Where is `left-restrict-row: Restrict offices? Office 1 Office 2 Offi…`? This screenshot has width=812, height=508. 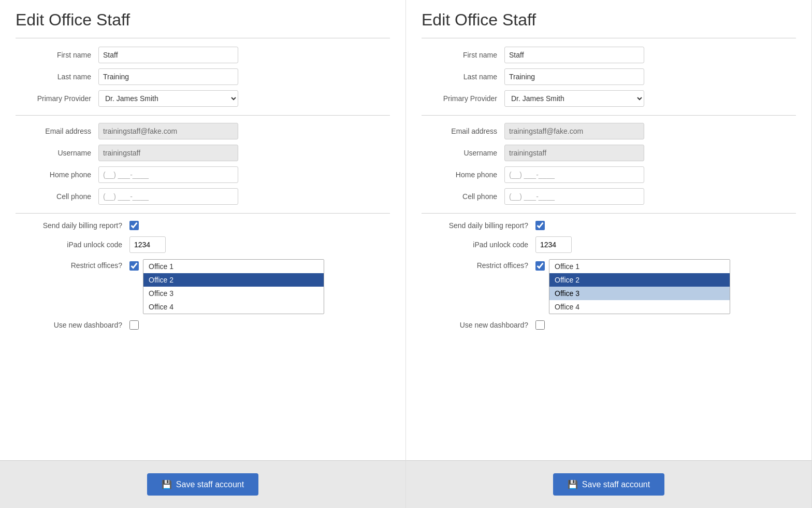 left-restrict-row: Restrict offices? Office 1 Office 2 Offi… is located at coordinates (203, 287).